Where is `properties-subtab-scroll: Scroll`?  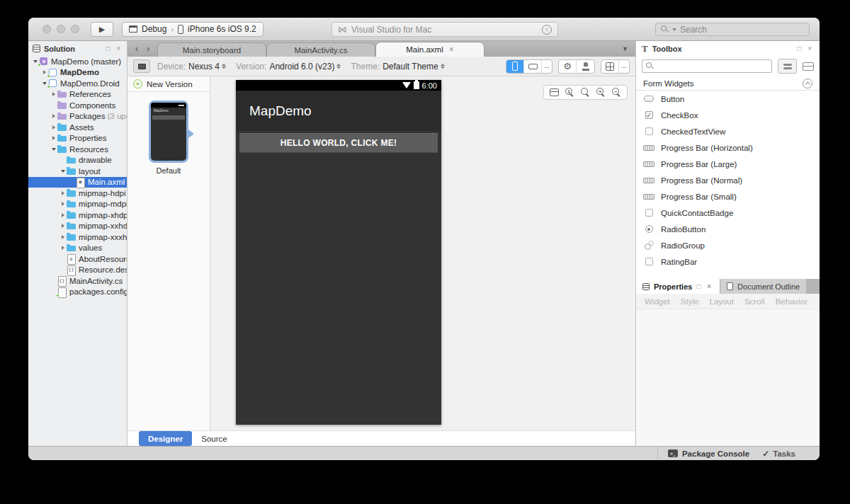 properties-subtab-scroll: Scroll is located at coordinates (755, 302).